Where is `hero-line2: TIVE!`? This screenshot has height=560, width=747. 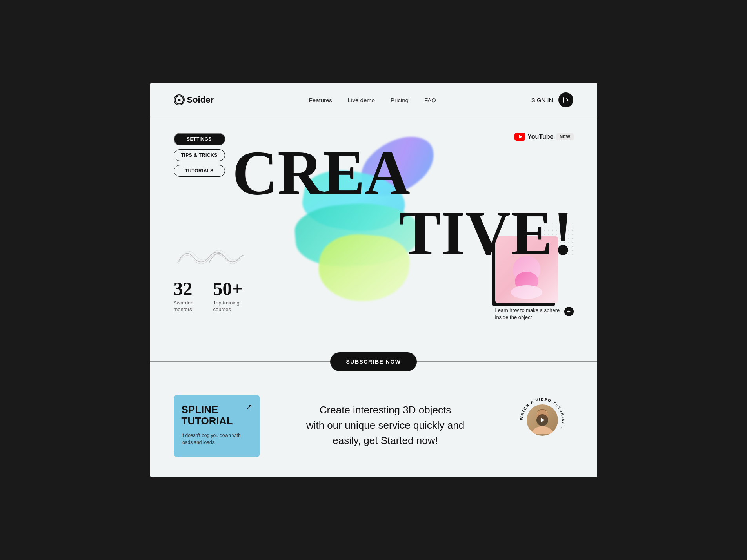
hero-line2: TIVE! is located at coordinates (393, 233).